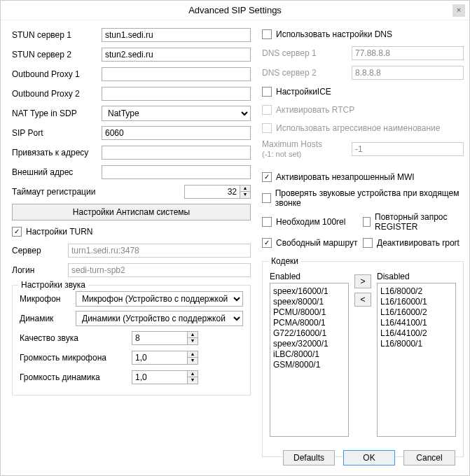  What do you see at coordinates (267, 92) in the screenshot?
I see `ice-checkbox` at bounding box center [267, 92].